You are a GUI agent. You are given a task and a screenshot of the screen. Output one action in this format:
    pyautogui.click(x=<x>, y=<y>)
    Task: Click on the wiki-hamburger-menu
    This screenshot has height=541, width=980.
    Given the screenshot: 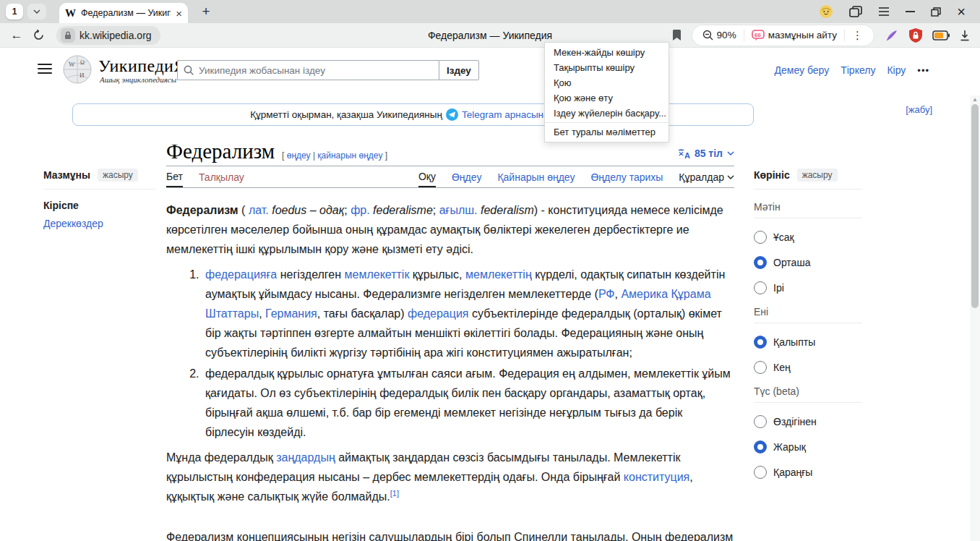 What is the action you would take?
    pyautogui.click(x=45, y=69)
    